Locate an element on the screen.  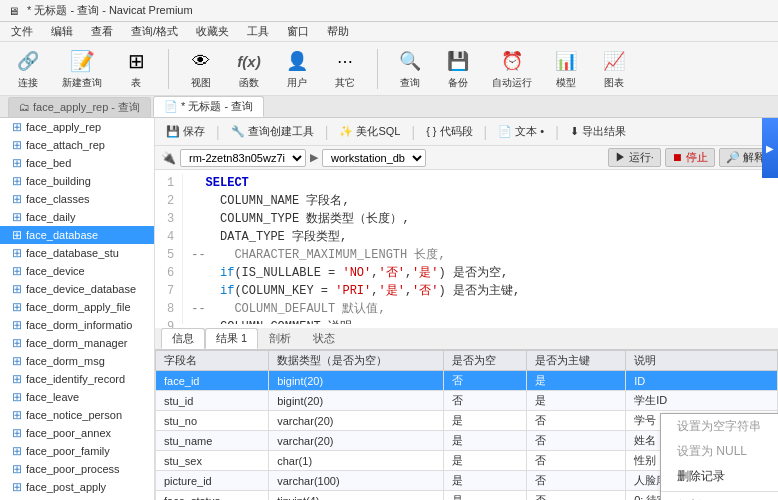
query-toolbar: 💾 保存 | 🔧 查询创建工具 | ✨ 美化SQL | { } 代码段 | 📄 … is located at coordinates (466, 132).